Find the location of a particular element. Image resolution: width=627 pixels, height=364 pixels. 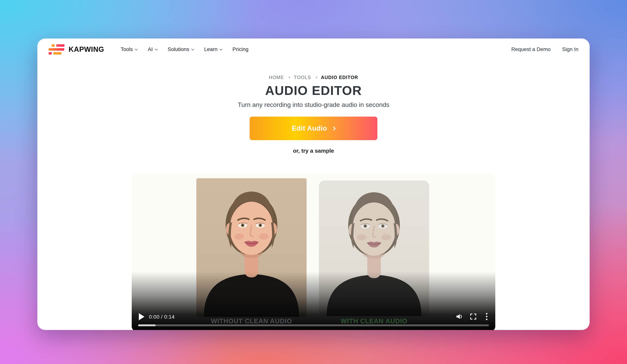

kapwing-brick-icon is located at coordinates (56, 49).